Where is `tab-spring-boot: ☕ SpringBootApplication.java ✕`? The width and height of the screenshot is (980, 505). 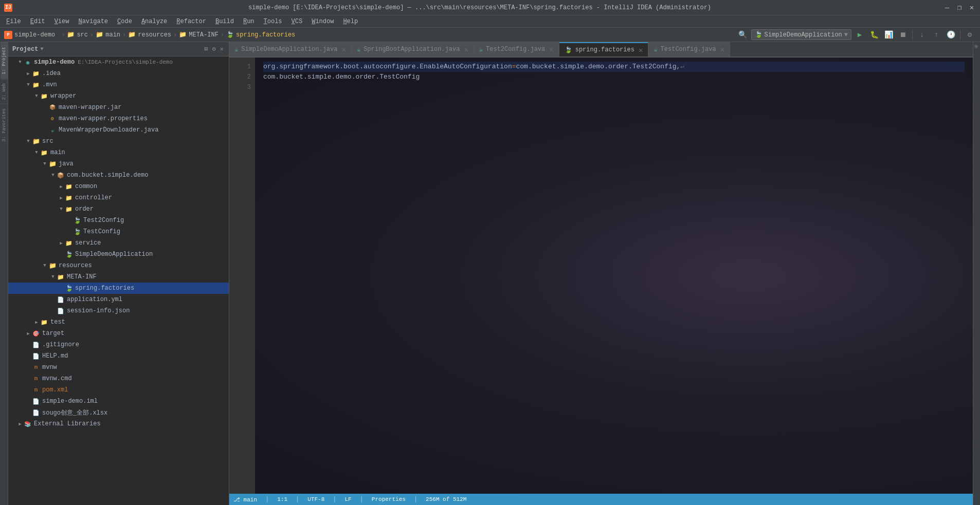
tab-spring-boot: ☕ SpringBootApplication.java ✕ is located at coordinates (413, 49).